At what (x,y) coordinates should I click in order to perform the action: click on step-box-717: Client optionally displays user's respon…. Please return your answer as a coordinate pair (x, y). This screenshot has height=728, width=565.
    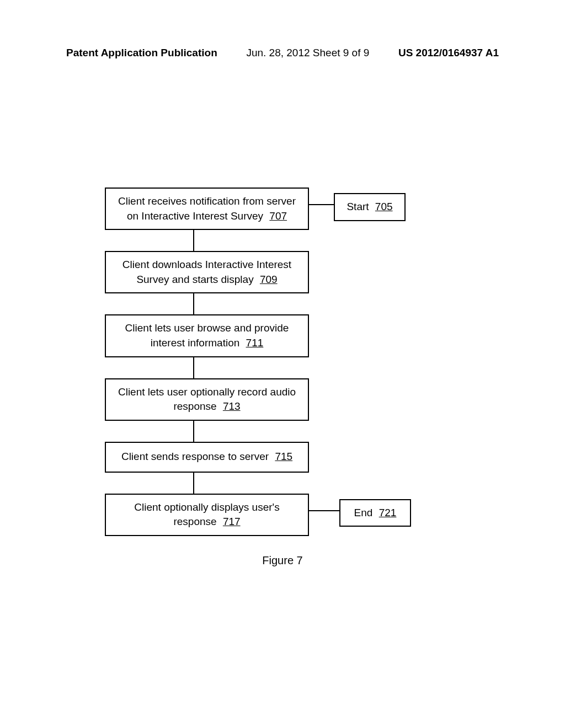
    Looking at the image, I should click on (207, 515).